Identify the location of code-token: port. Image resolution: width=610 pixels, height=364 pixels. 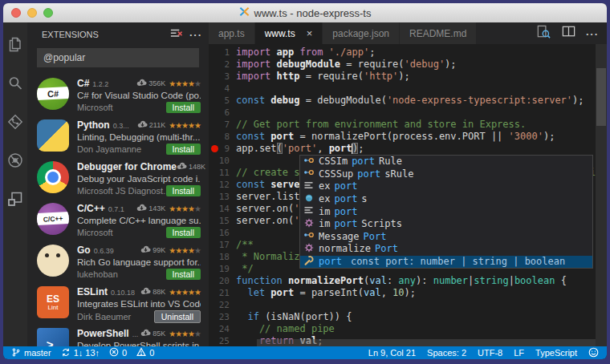
(340, 148).